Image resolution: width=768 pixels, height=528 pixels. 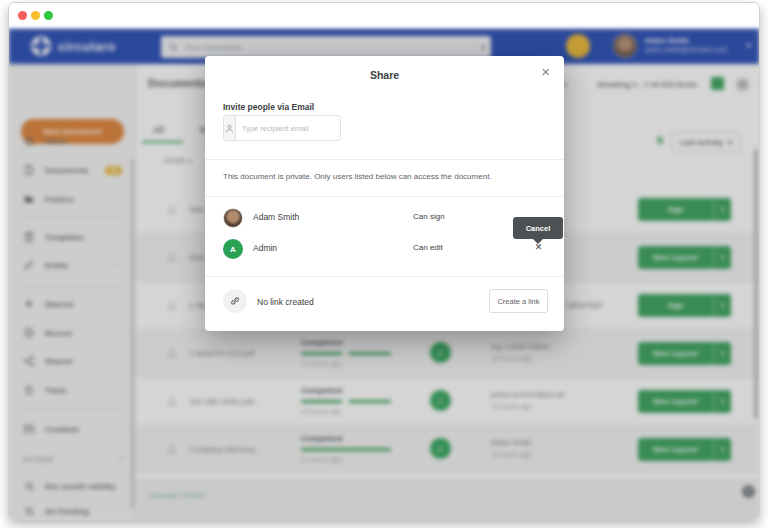 I want to click on cancel-tooltip: Cancel, so click(x=538, y=228).